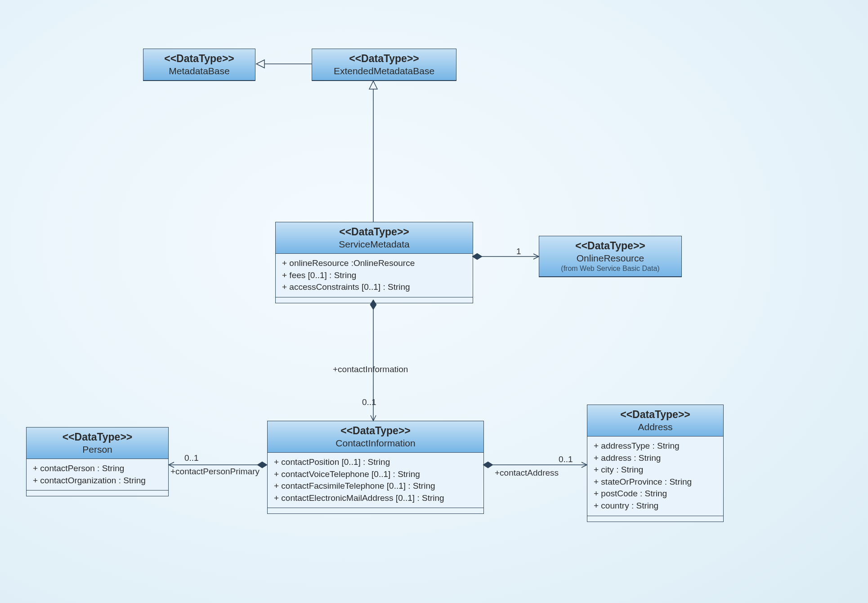 The width and height of the screenshot is (868, 603). Describe the element at coordinates (199, 65) in the screenshot. I see `class-metadata-base: <<DataType>> MetadataBase` at that location.